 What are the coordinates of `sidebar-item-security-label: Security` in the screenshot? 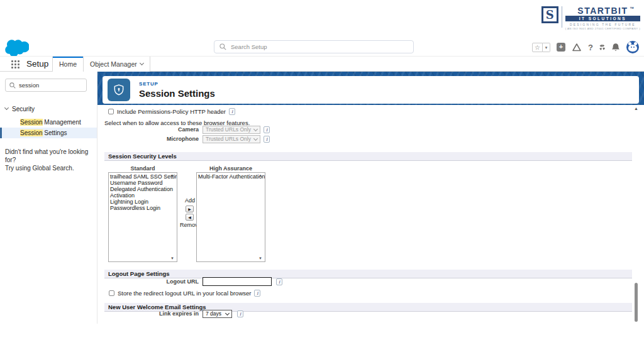 It's located at (23, 109).